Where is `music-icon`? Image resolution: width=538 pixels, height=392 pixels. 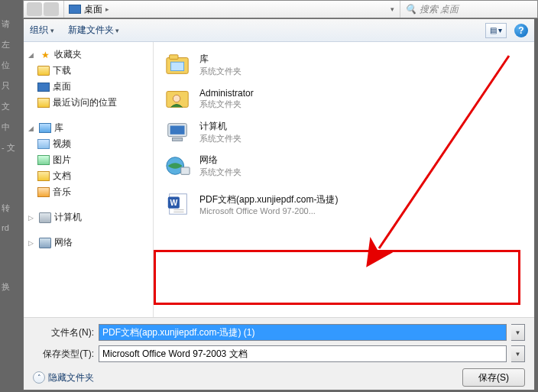 music-icon is located at coordinates (44, 193).